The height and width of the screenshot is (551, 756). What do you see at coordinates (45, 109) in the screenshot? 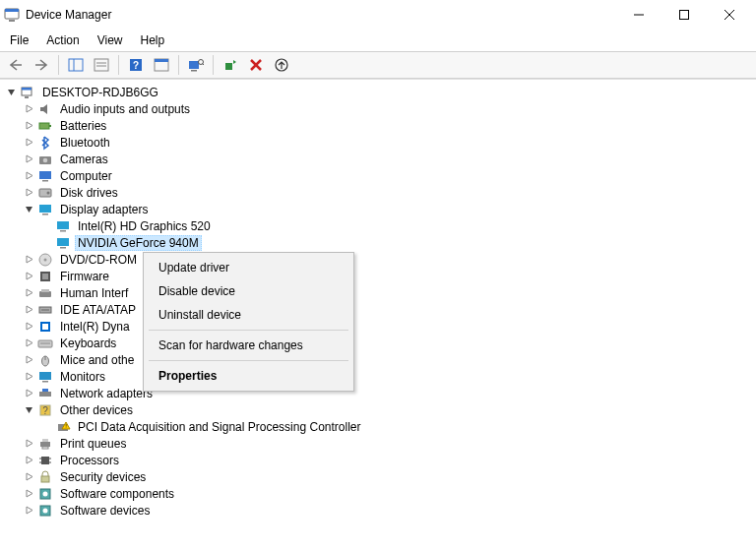
I see `audio-icon` at bounding box center [45, 109].